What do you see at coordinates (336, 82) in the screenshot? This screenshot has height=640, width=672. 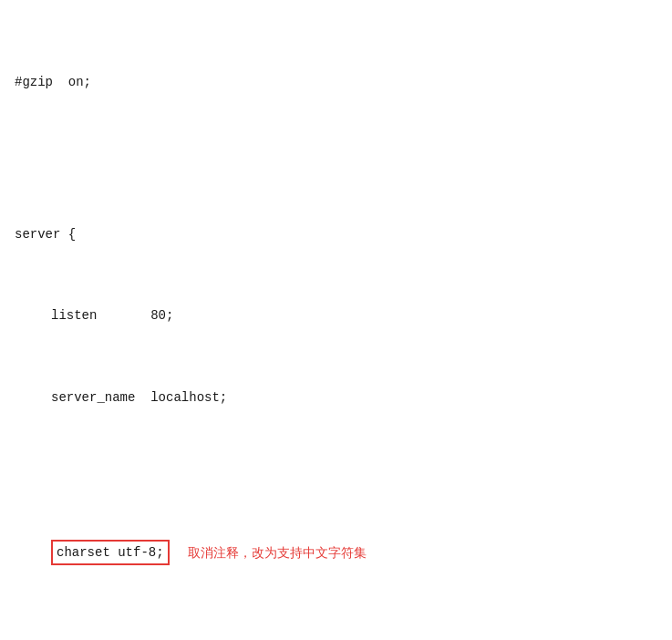 I see `line-gzip: #gzip on;` at bounding box center [336, 82].